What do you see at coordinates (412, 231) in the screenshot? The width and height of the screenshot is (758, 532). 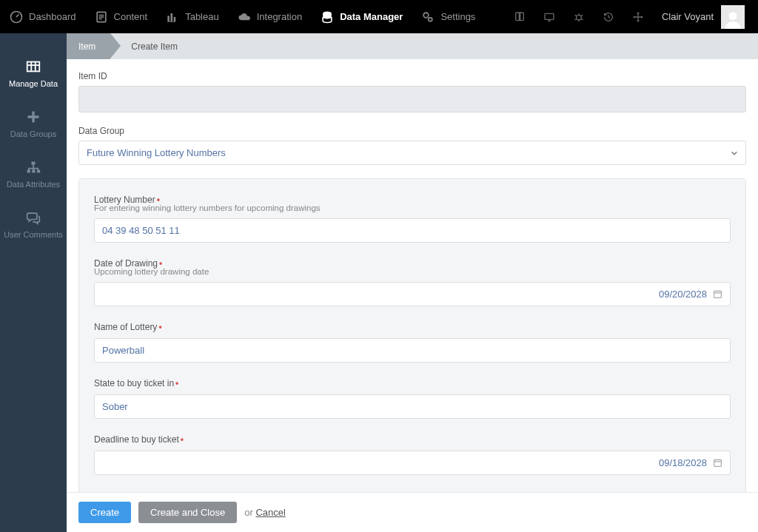 I see `lottery-number-input: 04 39 48 50 51 11` at bounding box center [412, 231].